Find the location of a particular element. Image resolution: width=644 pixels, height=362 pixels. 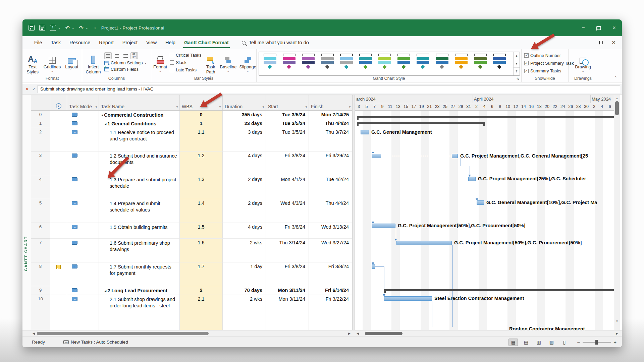

column-header-info: i is located at coordinates (59, 103).